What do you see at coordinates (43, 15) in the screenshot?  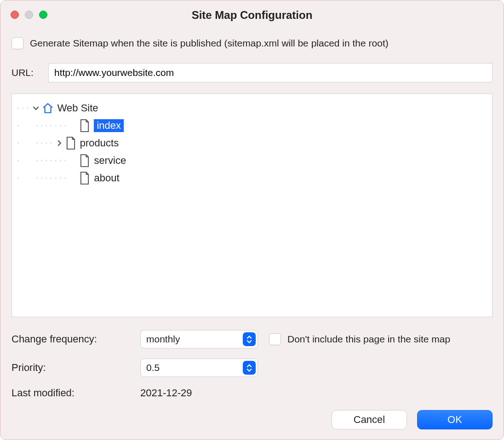 I see `zoom-icon` at bounding box center [43, 15].